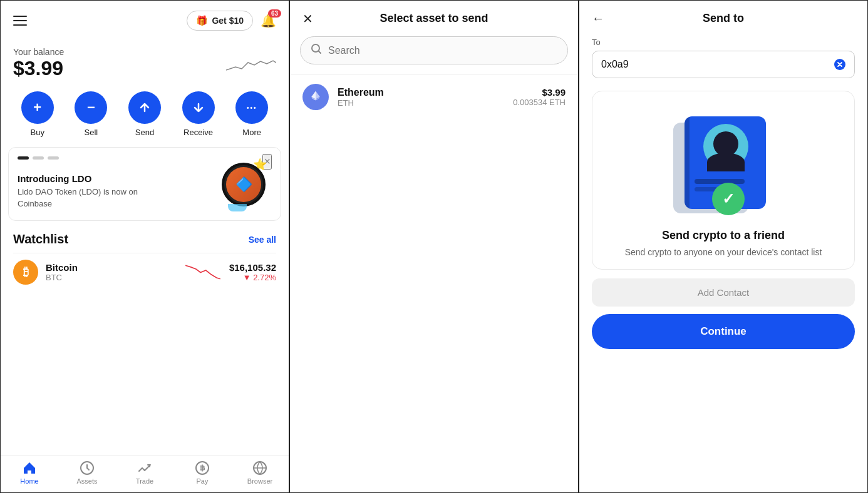 The width and height of the screenshot is (868, 493). Describe the element at coordinates (434, 50) in the screenshot. I see `search-bar` at that location.